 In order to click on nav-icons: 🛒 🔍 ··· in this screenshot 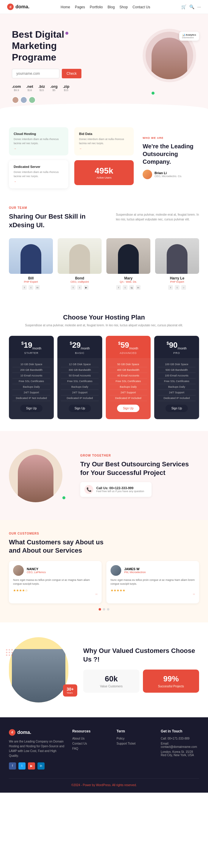, I will do `click(191, 7)`.